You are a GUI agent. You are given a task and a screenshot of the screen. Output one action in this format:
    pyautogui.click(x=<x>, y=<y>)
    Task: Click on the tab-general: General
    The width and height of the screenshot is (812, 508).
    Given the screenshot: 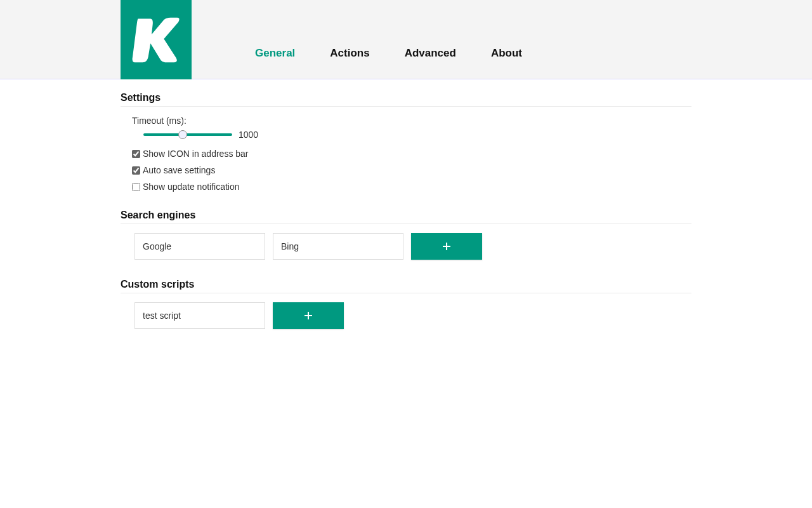 What is the action you would take?
    pyautogui.click(x=275, y=53)
    